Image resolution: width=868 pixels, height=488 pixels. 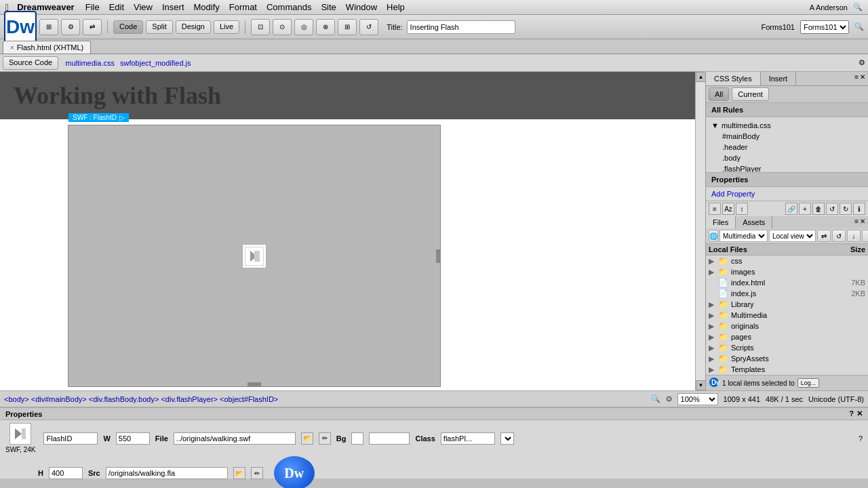 What do you see at coordinates (721, 222) in the screenshot?
I see `files-tab: Files` at bounding box center [721, 222].